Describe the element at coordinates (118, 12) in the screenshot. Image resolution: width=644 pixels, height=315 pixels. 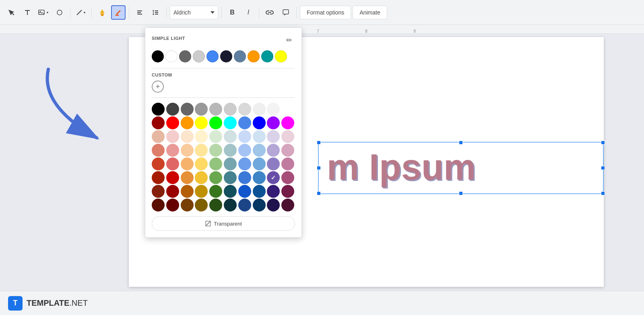
I see `stroke-color-icon` at that location.